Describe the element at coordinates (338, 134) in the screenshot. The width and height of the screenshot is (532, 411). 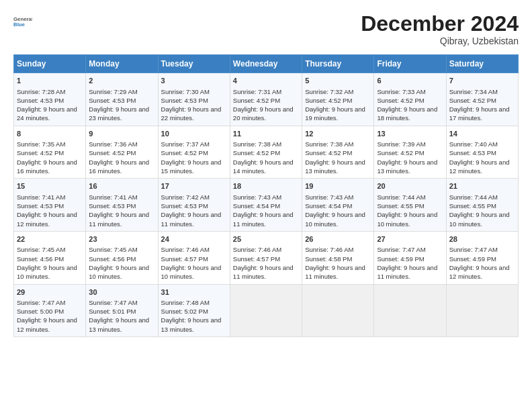
I see `day-number: 12` at that location.